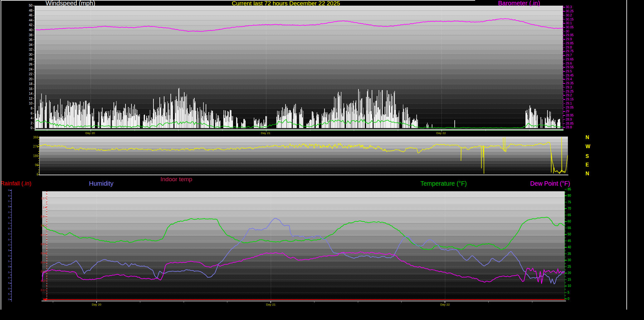 This screenshot has width=644, height=320. I want to click on svg-text: 55, so click(569, 228).